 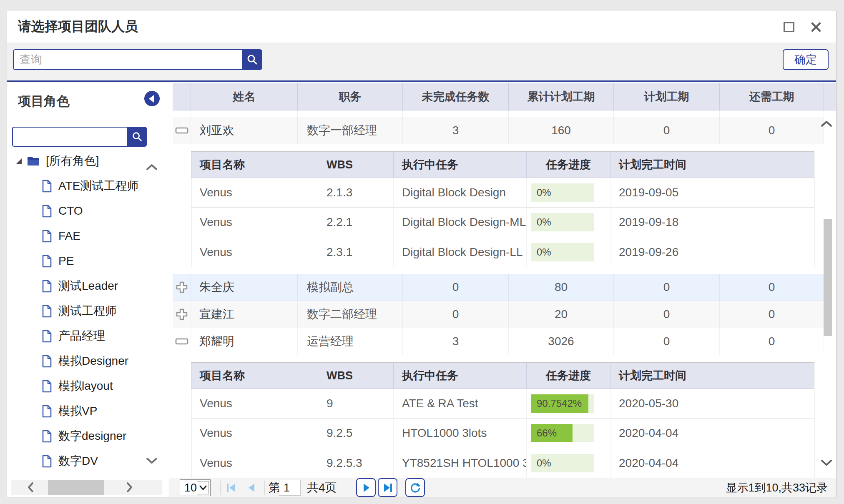 What do you see at coordinates (816, 27) in the screenshot?
I see `close-icon` at bounding box center [816, 27].